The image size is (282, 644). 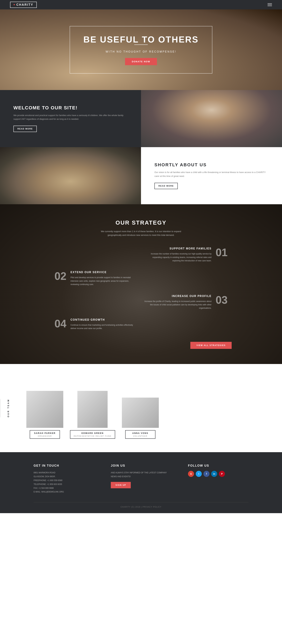 I want to click on copyright-text: CHARITY (C) 2018 | PRIVACY POLICY, so click(x=141, y=507).